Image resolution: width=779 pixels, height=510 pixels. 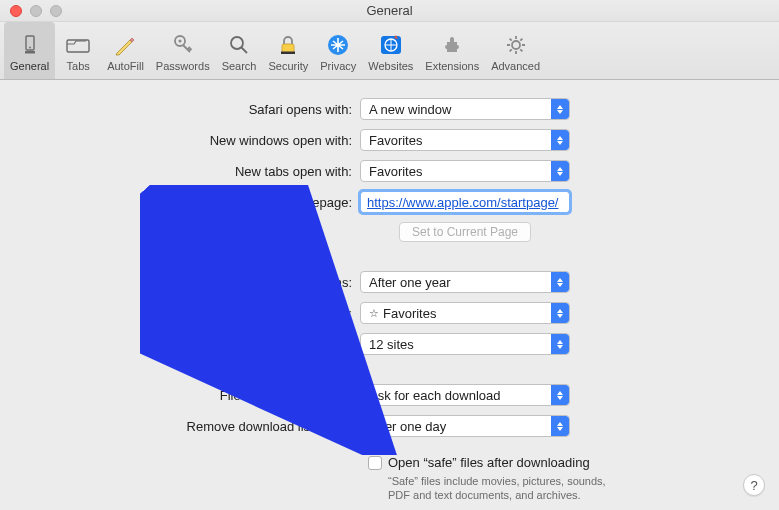 What do you see at coordinates (16, 11) in the screenshot?
I see `close-window-button` at bounding box center [16, 11].